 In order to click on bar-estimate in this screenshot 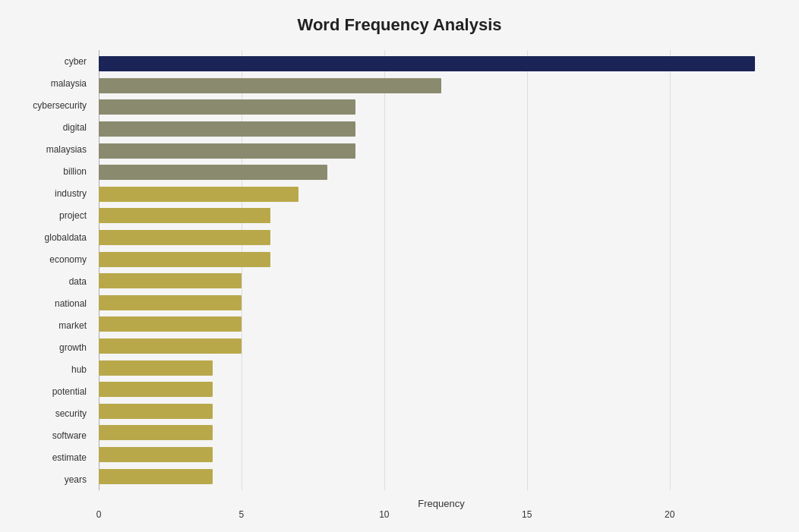, I will do `click(156, 455)`.